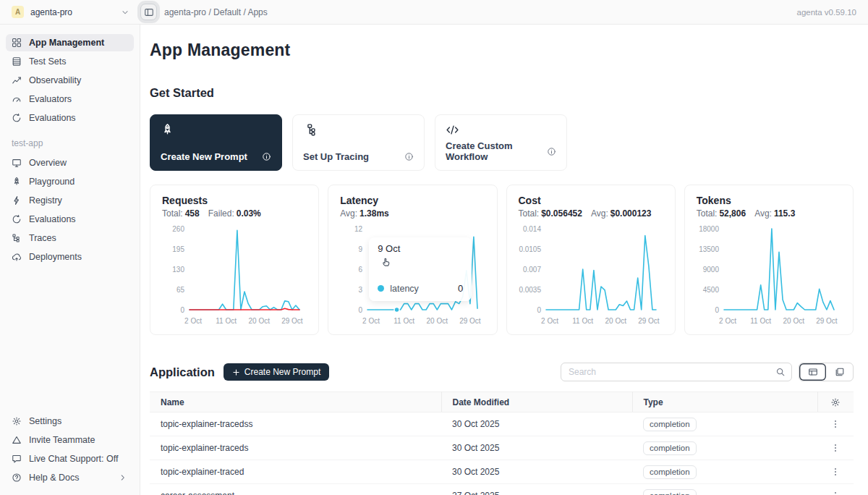 The height and width of the screenshot is (495, 868). Describe the element at coordinates (69, 163) in the screenshot. I see `sidebar-item-overview: Overview` at that location.